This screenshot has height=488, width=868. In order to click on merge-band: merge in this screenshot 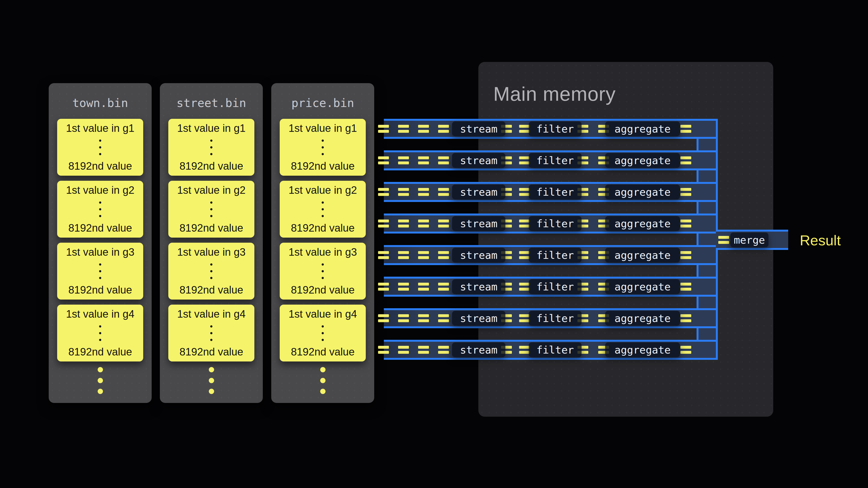, I will do `click(752, 240)`.